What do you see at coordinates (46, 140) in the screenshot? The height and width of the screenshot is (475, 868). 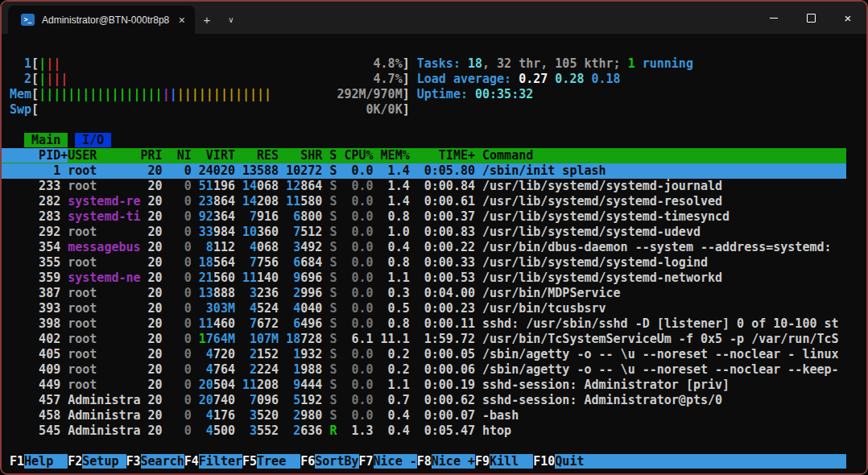 I see `tab-main: Main` at bounding box center [46, 140].